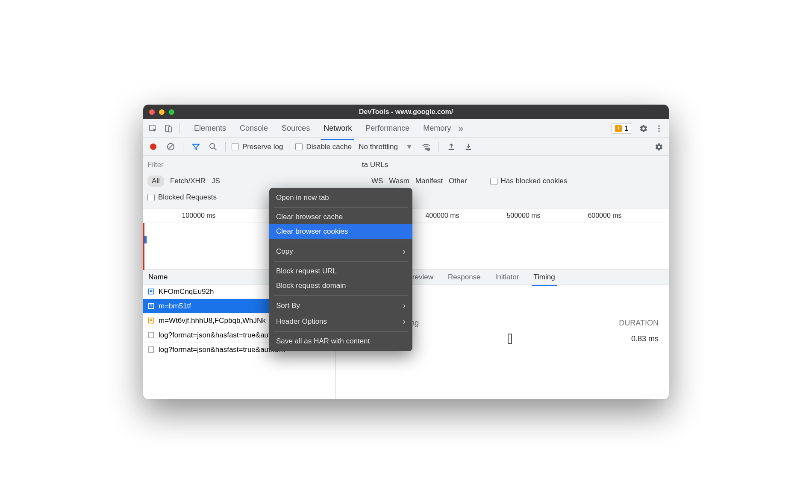 The height and width of the screenshot is (504, 812). What do you see at coordinates (145, 240) in the screenshot?
I see `waterfall-selection-marker` at bounding box center [145, 240].